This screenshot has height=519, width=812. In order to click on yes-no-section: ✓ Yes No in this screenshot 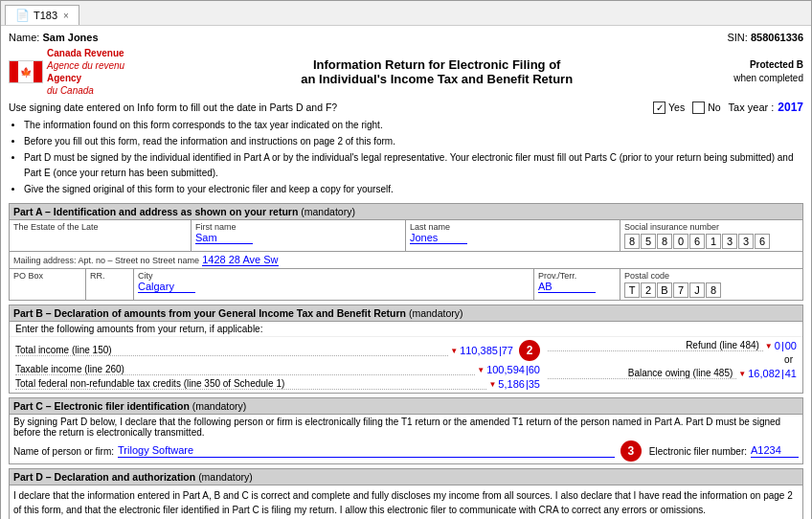, I will do `click(688, 107)`.